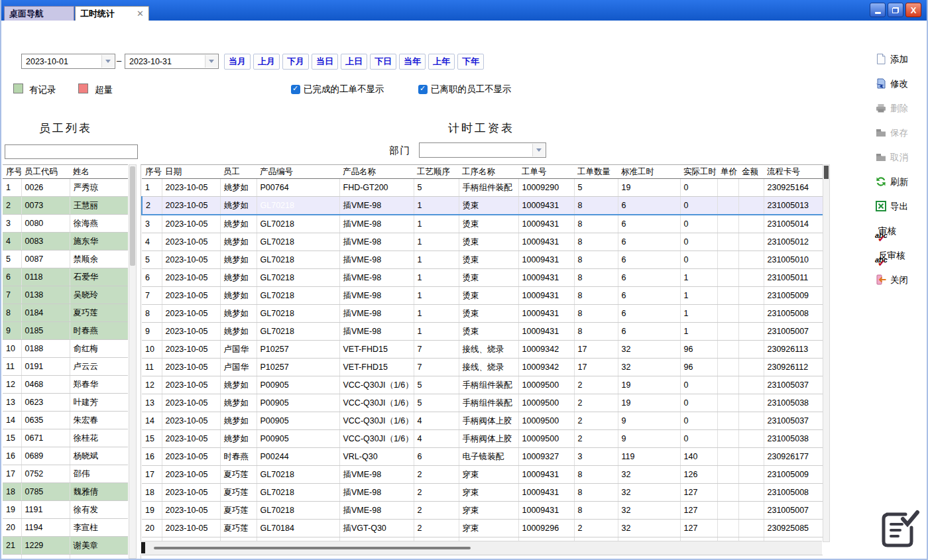 The height and width of the screenshot is (560, 928). Describe the element at coordinates (483, 278) in the screenshot. I see `wage-row: 62023-10-05姚梦如GL70218插VME-981烫束100094318…` at that location.